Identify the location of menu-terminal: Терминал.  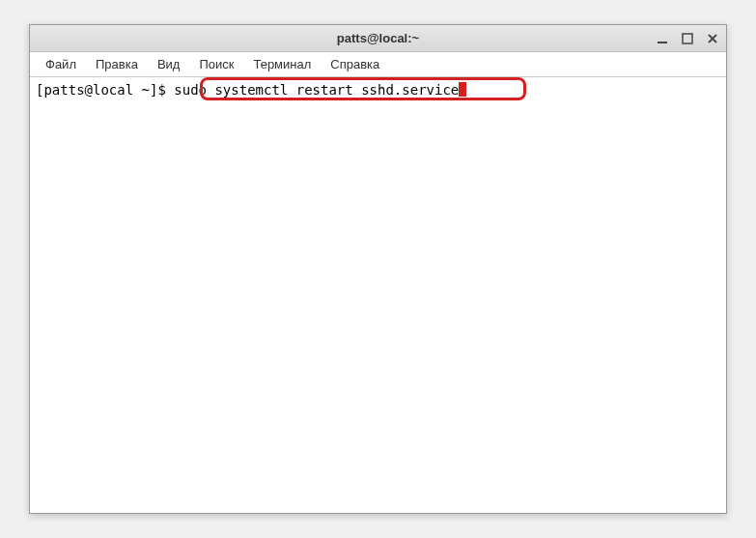
(282, 64).